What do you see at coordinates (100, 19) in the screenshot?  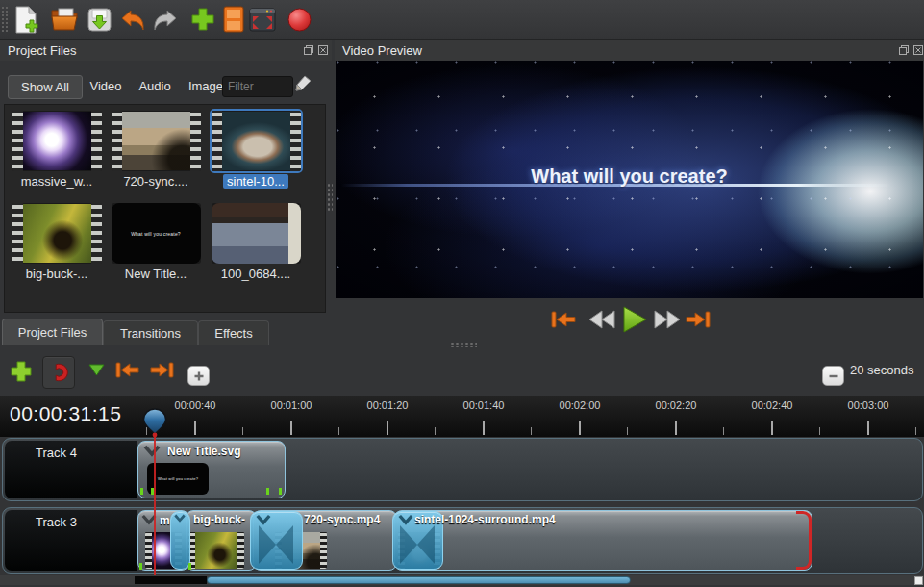 I see `save-icon` at bounding box center [100, 19].